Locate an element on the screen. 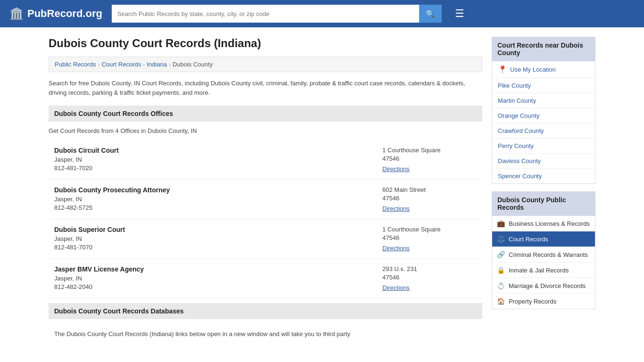  sidebar-item-court-records: ⚖️ Court Records is located at coordinates (544, 239).